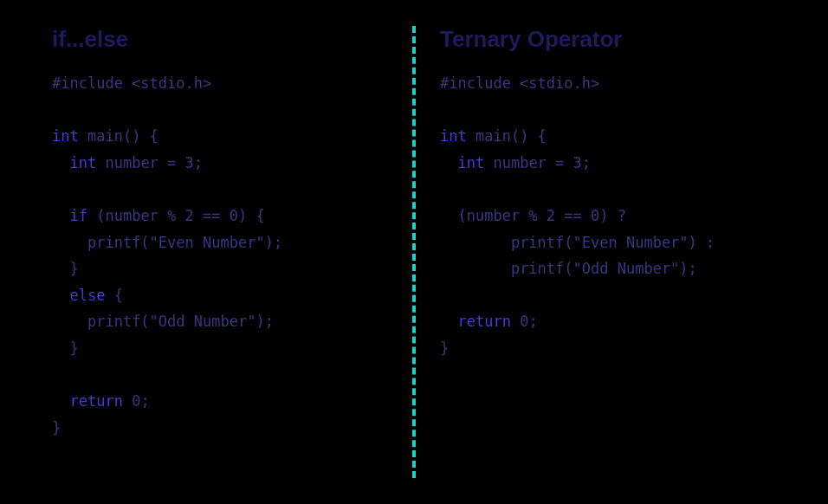  Describe the element at coordinates (608, 216) in the screenshot. I see `code-line: (number % 2 == 0) ?` at that location.